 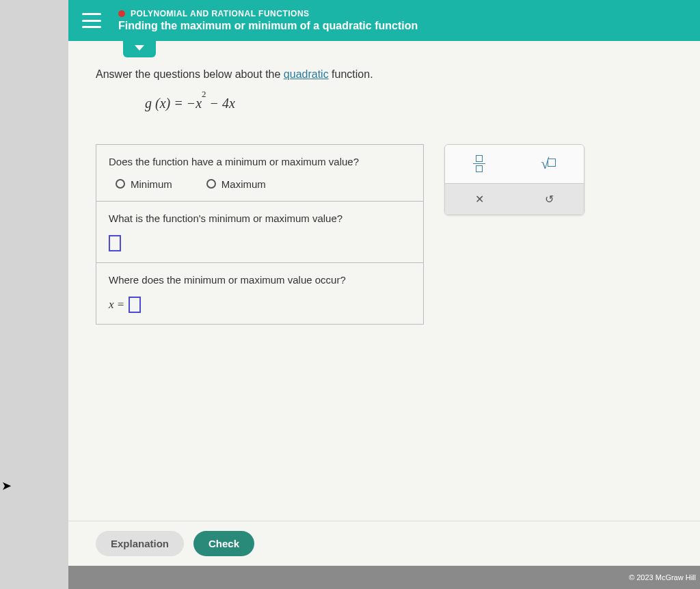 What do you see at coordinates (165, 103) in the screenshot?
I see `eq-lhs: g (x) =` at bounding box center [165, 103].